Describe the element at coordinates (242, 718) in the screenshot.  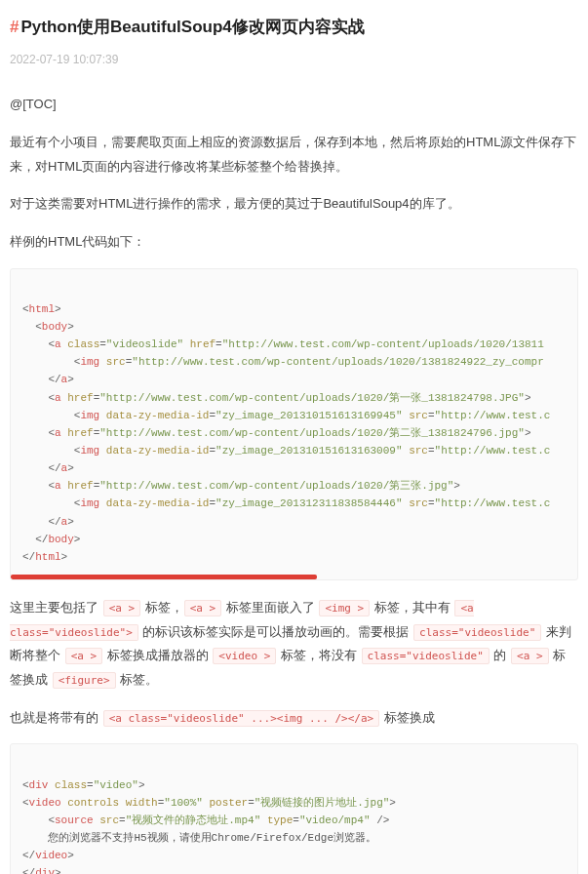
I see `inline-code: <a class="videoslide" ...><img ... /></a…` at that location.